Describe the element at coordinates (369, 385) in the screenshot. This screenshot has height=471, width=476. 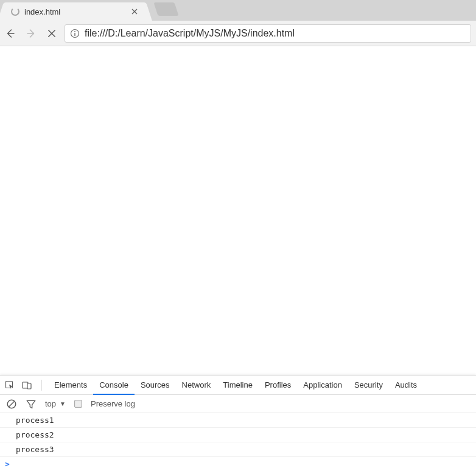
I see `devtools-tab-security: Security` at that location.